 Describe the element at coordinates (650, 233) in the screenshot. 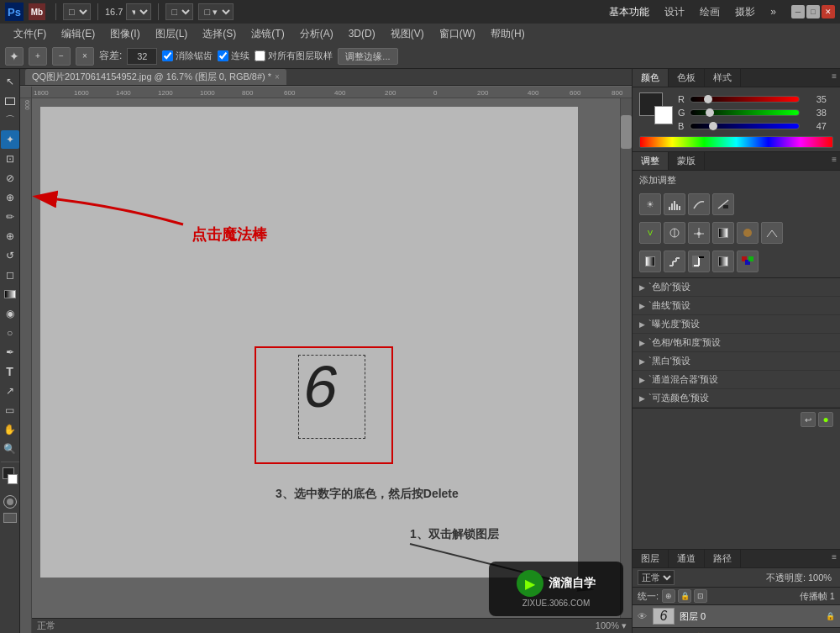

I see `adj-vibrance-icon: V` at that location.